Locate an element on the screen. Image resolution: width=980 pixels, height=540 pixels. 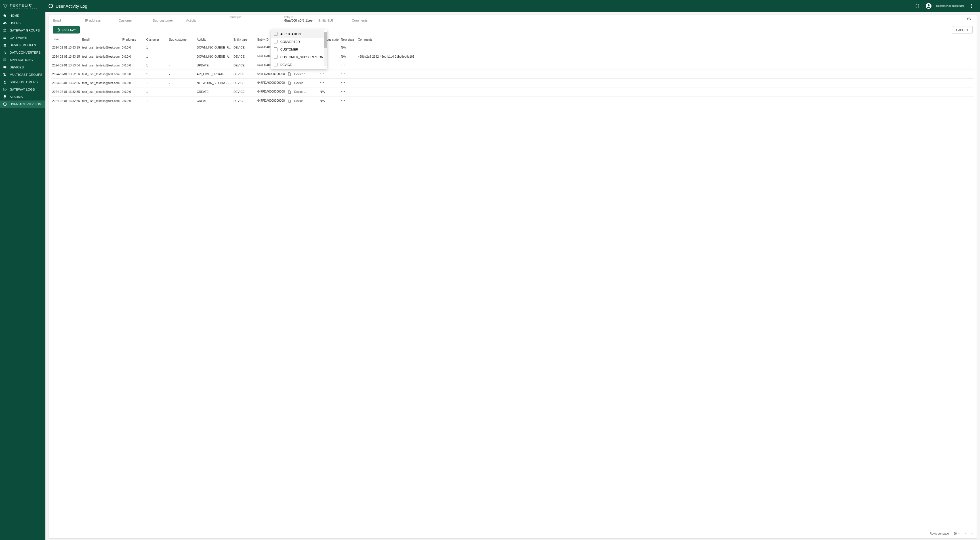
col-subcustomer: Sub-customer is located at coordinates (182, 40).